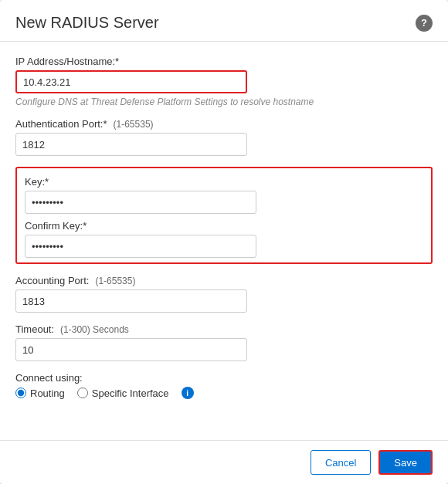 The height and width of the screenshot is (484, 448). What do you see at coordinates (40, 394) in the screenshot?
I see `routing-option: Routing` at bounding box center [40, 394].